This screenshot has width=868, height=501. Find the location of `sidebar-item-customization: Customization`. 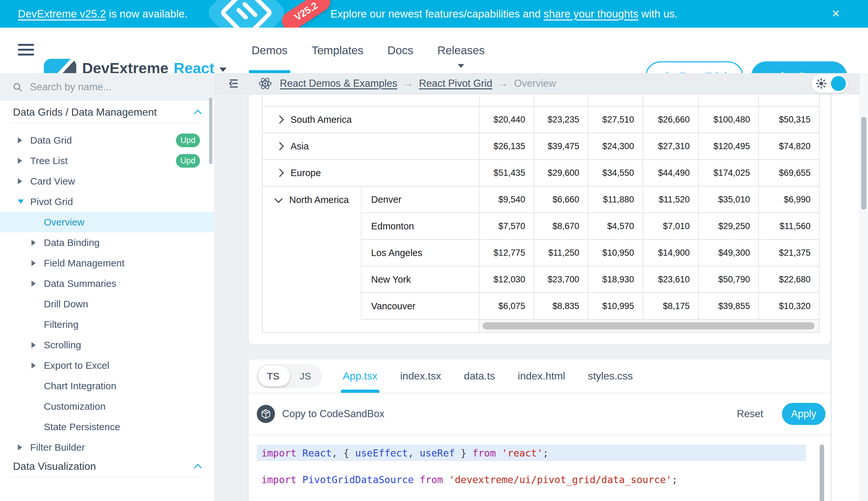

sidebar-item-customization: Customization is located at coordinates (107, 406).